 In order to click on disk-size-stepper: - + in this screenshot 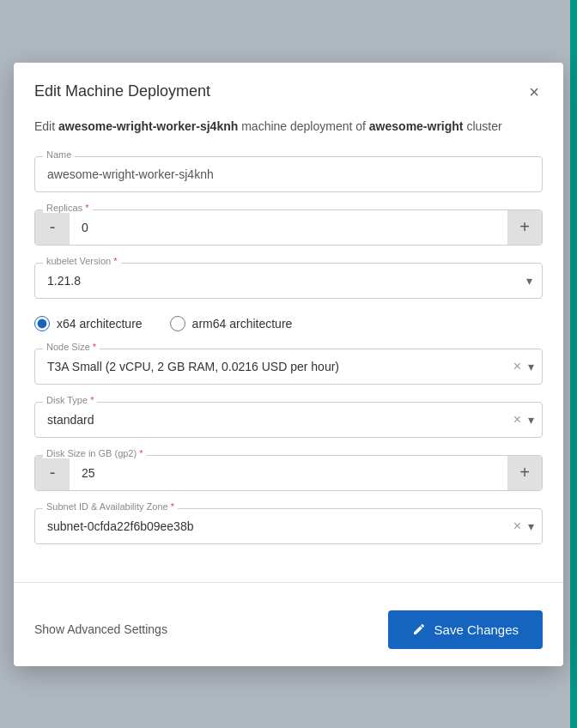, I will do `click(288, 473)`.